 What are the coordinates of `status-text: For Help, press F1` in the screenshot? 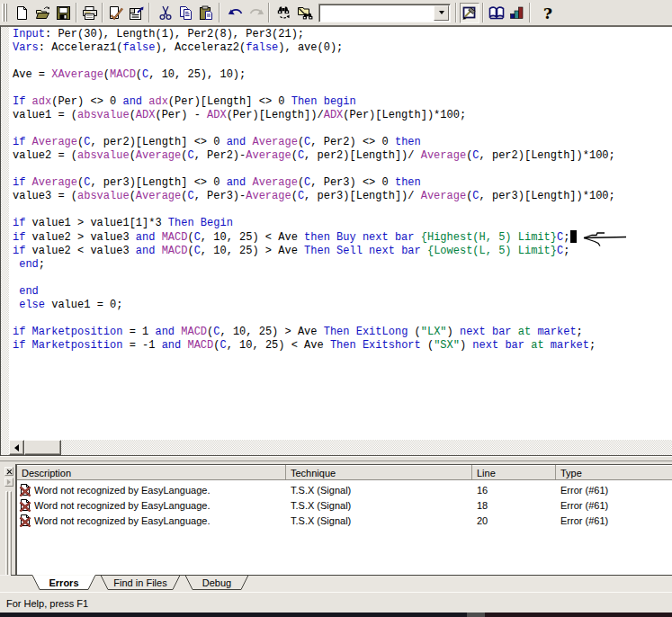 It's located at (47, 604).